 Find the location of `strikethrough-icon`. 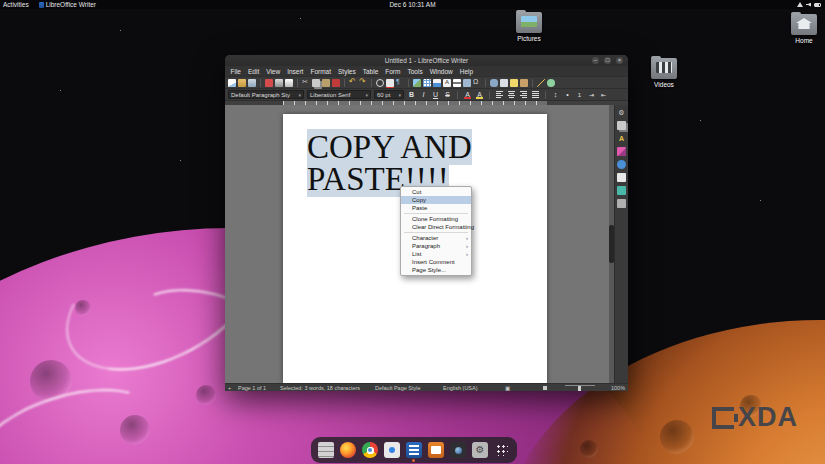

strikethrough-icon is located at coordinates (448, 94).